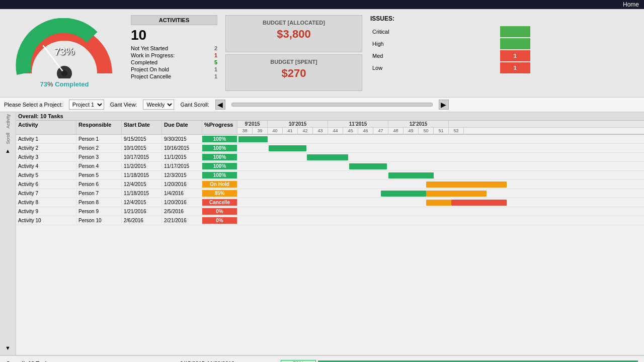  Describe the element at coordinates (330, 185) in the screenshot. I see `table-row: Activity 6 Person 6 12/4/2015 1/20/2016 …` at that location.